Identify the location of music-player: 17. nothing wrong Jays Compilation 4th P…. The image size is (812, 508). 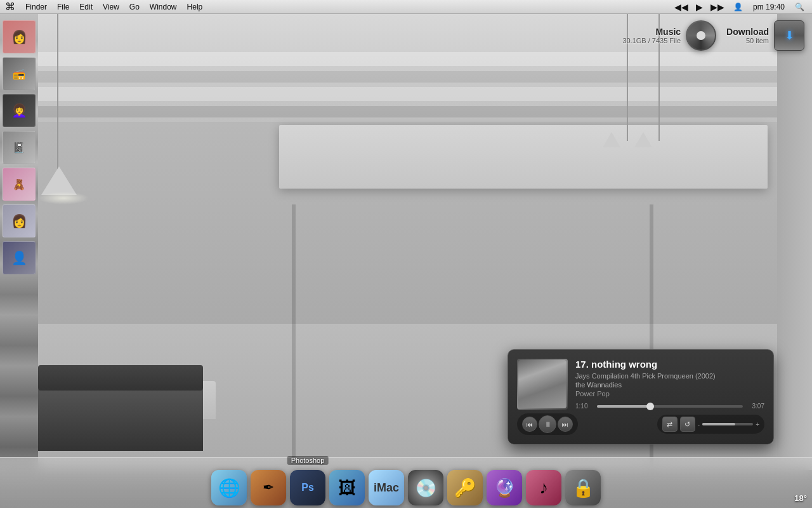
(641, 397).